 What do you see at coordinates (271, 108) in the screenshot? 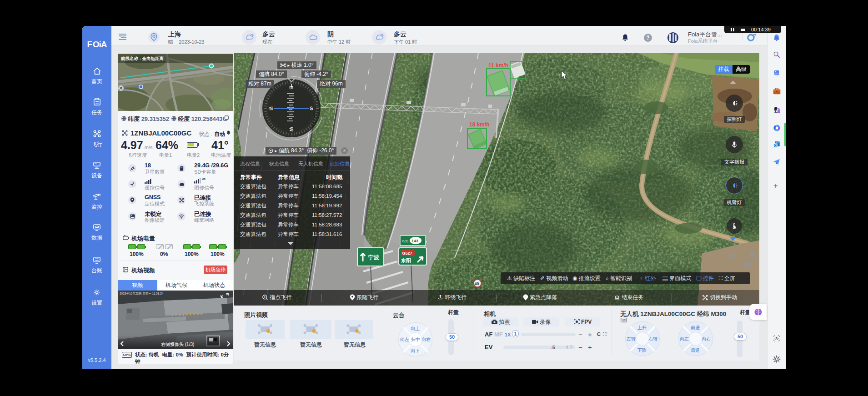
I see `svg-text: N` at bounding box center [271, 108].